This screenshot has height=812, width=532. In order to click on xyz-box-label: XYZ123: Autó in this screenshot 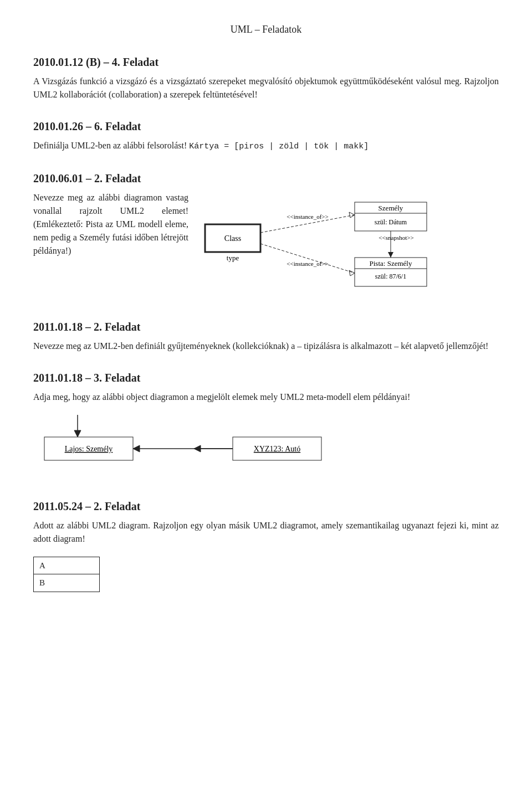, I will do `click(277, 449)`.